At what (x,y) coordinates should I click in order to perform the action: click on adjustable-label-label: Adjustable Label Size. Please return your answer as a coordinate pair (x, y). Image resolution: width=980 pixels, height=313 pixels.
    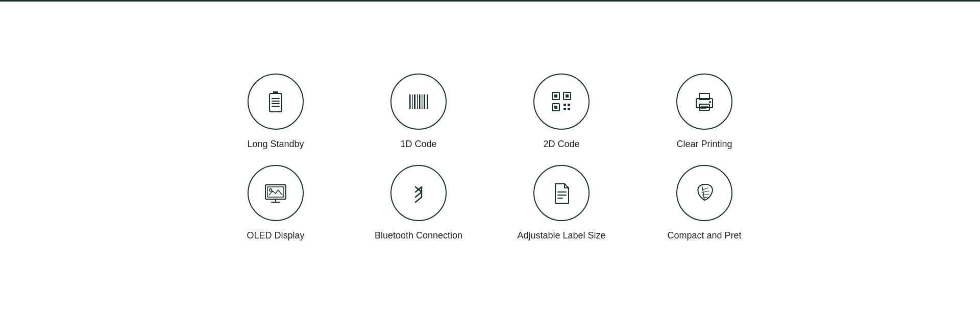
    Looking at the image, I should click on (561, 236).